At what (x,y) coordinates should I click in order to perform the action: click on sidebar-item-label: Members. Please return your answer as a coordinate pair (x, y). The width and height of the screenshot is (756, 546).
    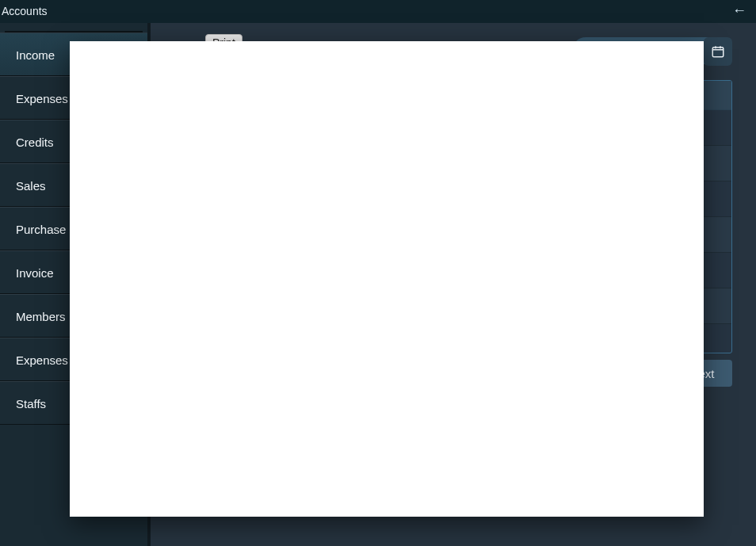
    Looking at the image, I should click on (41, 317).